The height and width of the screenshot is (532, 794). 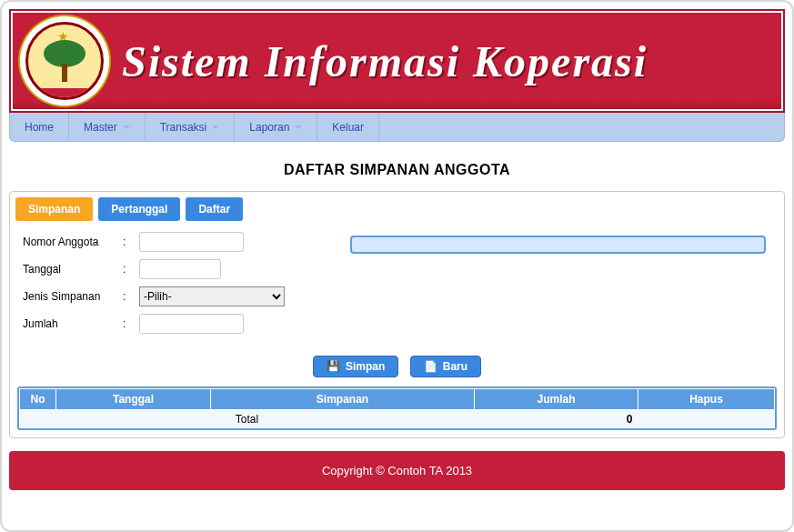 What do you see at coordinates (191, 242) in the screenshot?
I see `nomor-anggota-input` at bounding box center [191, 242].